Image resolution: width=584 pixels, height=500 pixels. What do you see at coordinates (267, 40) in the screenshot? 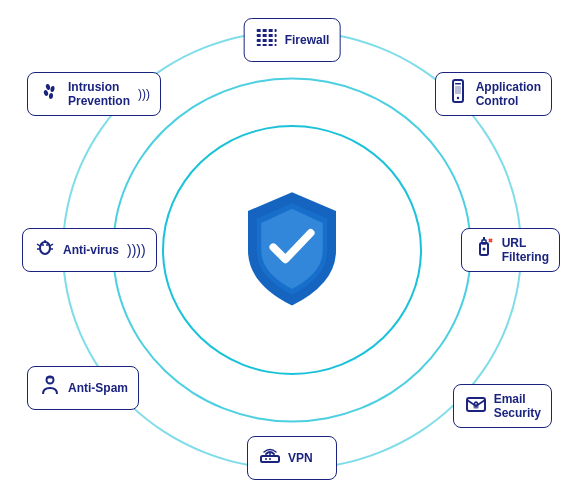
I see `firewall-icon` at bounding box center [267, 40].